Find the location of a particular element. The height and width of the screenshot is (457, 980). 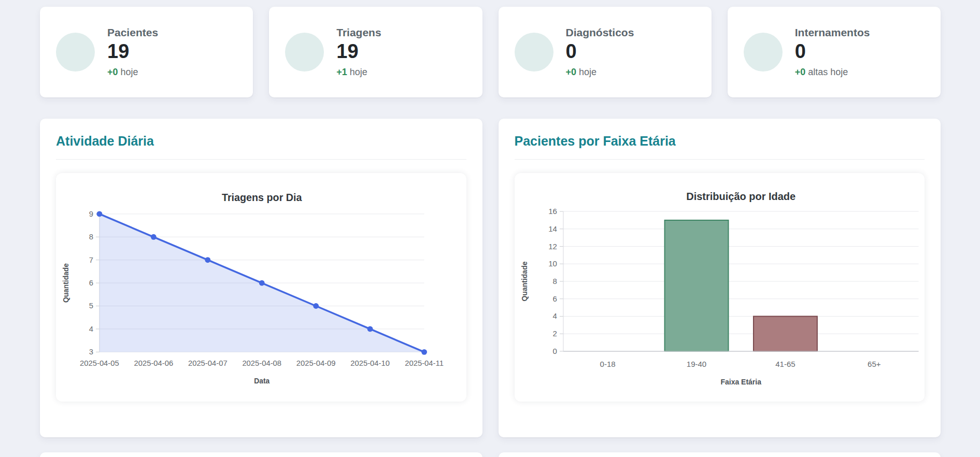

admissions-icon is located at coordinates (763, 52).